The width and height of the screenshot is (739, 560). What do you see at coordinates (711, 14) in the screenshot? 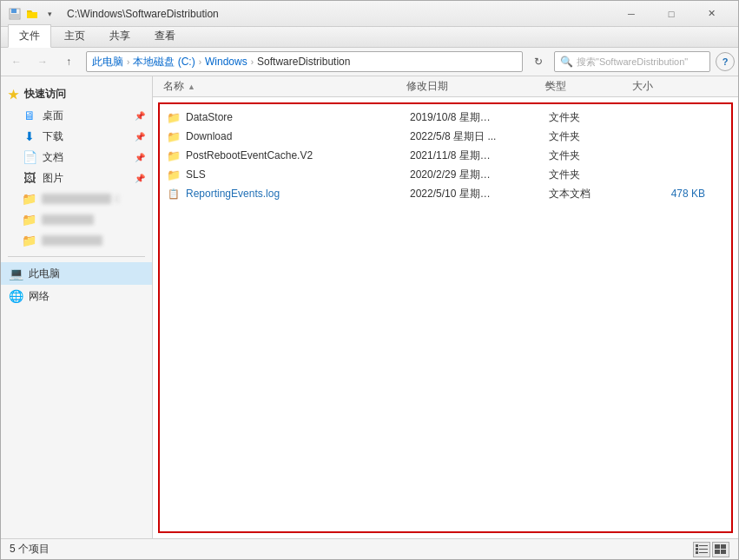
I see `close-button: ✕` at bounding box center [711, 14].